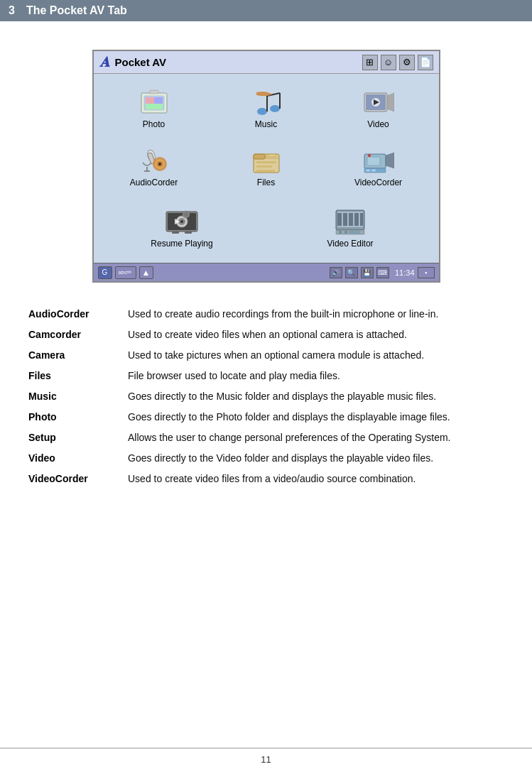 Image resolution: width=532 pixels, height=779 pixels. I want to click on term-row: MusicGoes directly to the Music folder a…, so click(266, 396).